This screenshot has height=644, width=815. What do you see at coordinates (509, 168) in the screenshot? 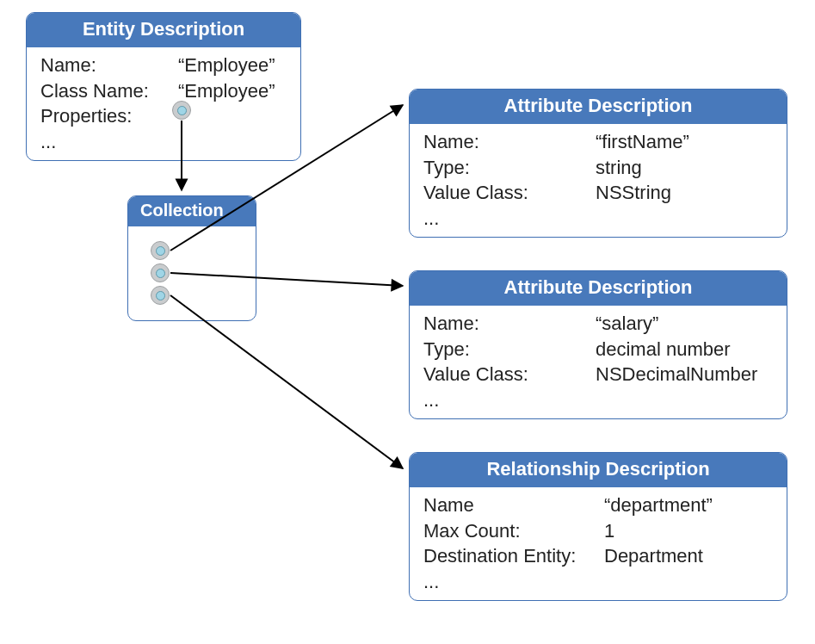
I see `attr1-type-label: Type:` at bounding box center [509, 168].